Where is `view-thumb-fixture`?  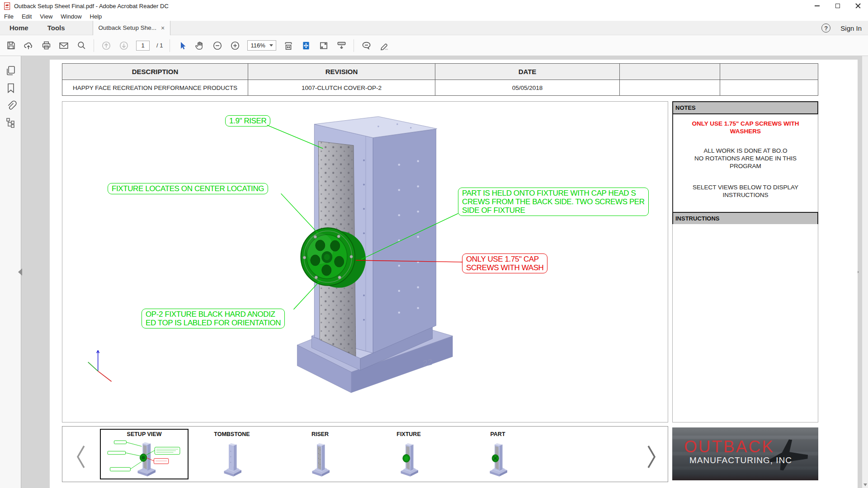
view-thumb-fixture is located at coordinates (409, 459).